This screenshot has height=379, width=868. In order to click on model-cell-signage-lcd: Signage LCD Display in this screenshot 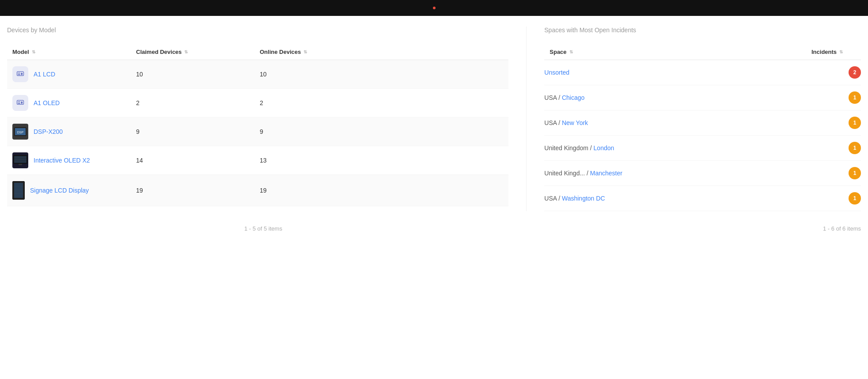, I will do `click(74, 190)`.